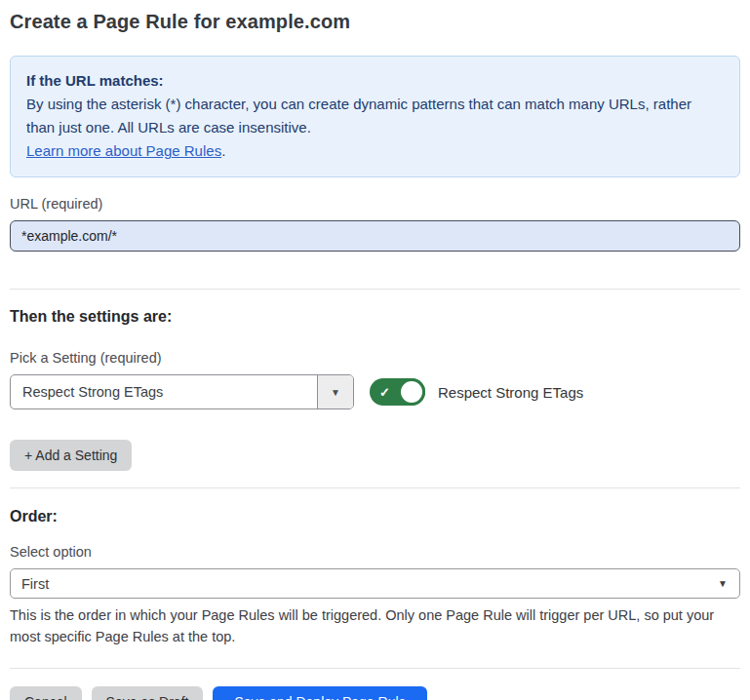 This screenshot has width=750, height=700. Describe the element at coordinates (223, 150) in the screenshot. I see `link-period: .` at that location.